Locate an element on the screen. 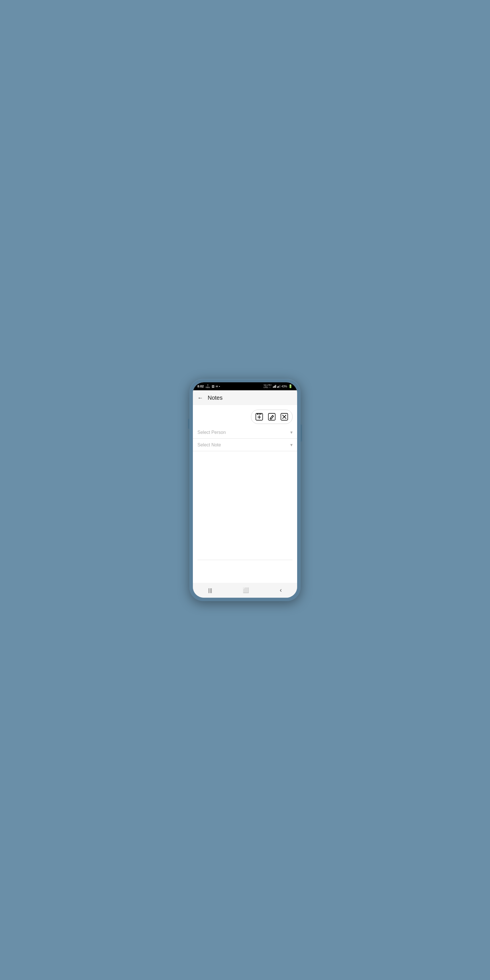  toolbar-row is located at coordinates (245, 415).